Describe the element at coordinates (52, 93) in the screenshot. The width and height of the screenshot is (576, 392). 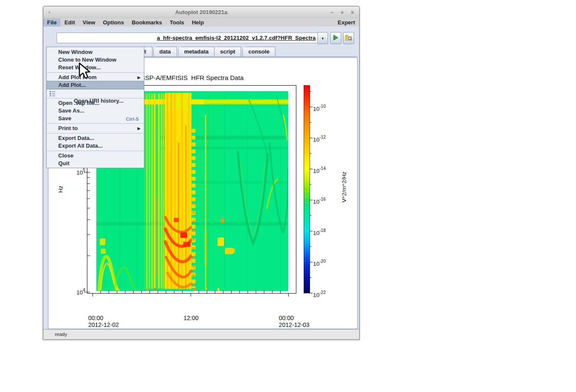
I see `list-icon` at that location.